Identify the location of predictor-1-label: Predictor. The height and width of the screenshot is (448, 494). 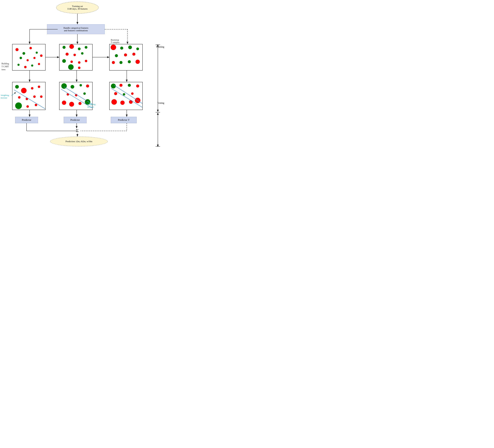
(26, 120).